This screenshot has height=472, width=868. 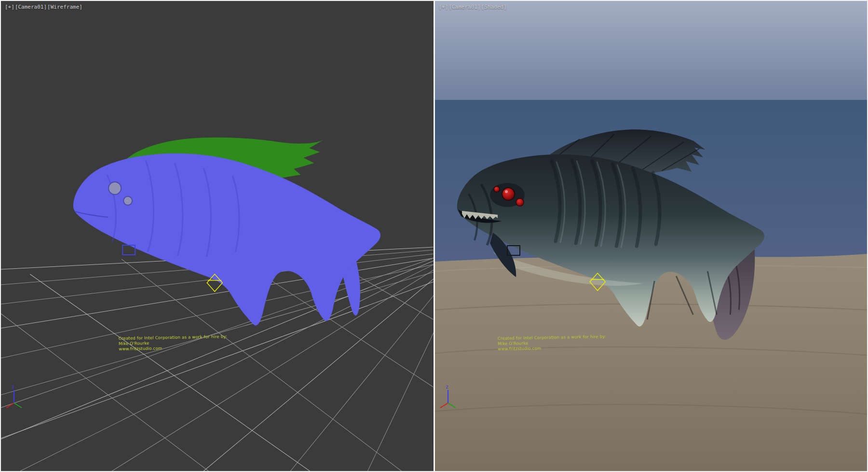 I want to click on world-axis-tripod: z, so click(x=14, y=396).